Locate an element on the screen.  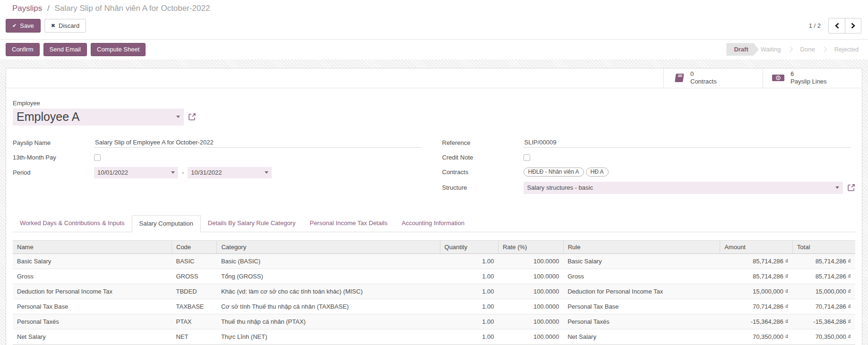
breadcrumb-payslips-link: Payslips is located at coordinates (27, 8).